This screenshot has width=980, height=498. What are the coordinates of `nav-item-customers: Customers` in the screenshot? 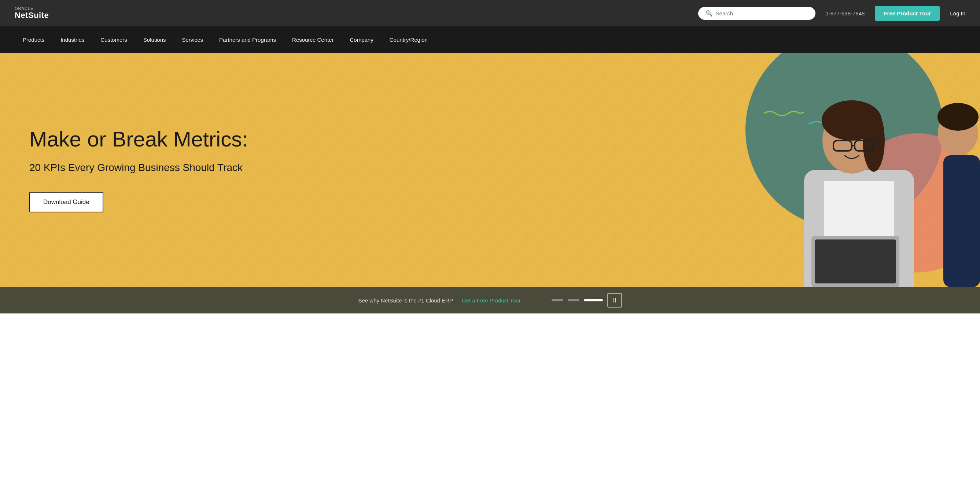 It's located at (114, 40).